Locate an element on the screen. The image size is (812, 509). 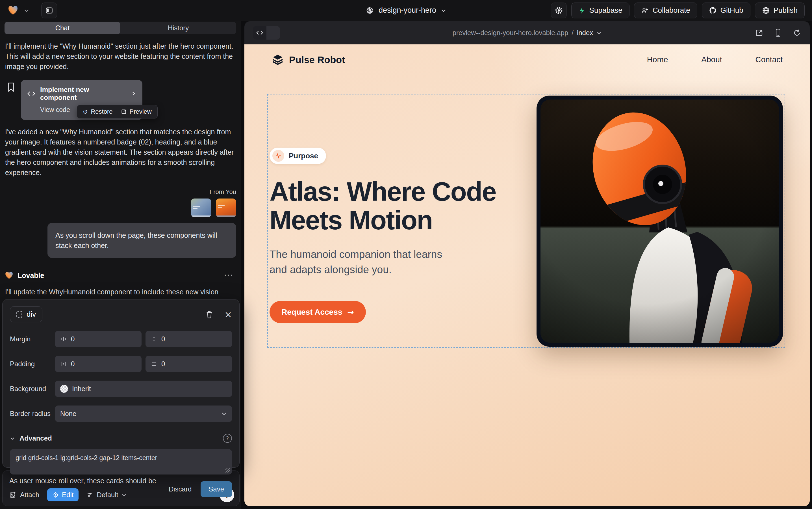
publish-globe-icon is located at coordinates (766, 10).